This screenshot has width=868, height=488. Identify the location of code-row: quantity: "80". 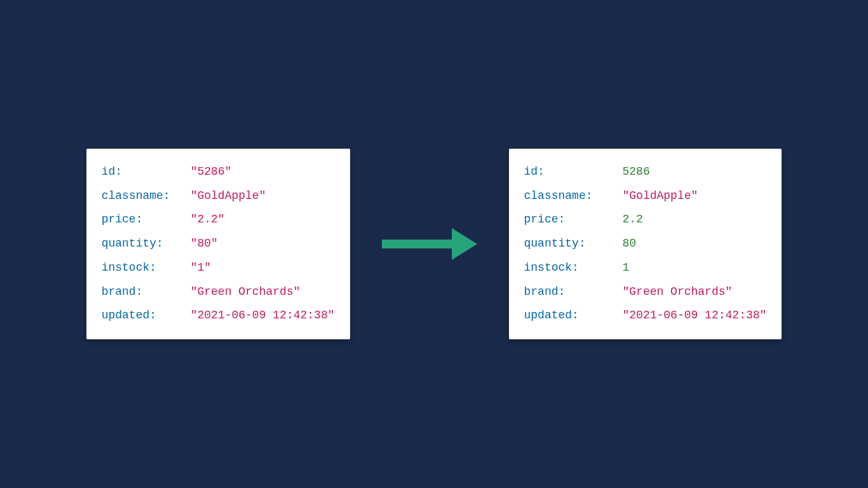
(219, 244).